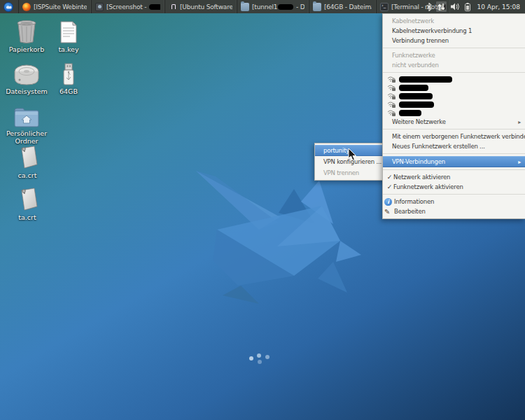 The width and height of the screenshot is (525, 420). What do you see at coordinates (55, 7) in the screenshot?
I see `window-button-ispsuite: [ISPSuite Webinterfac...` at bounding box center [55, 7].